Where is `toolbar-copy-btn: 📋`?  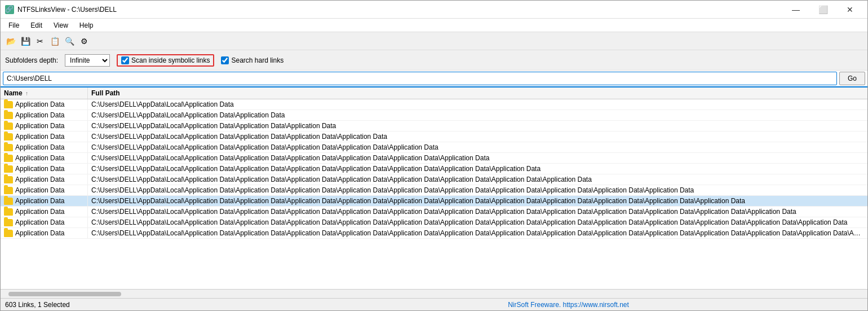 toolbar-copy-btn: 📋 is located at coordinates (55, 41).